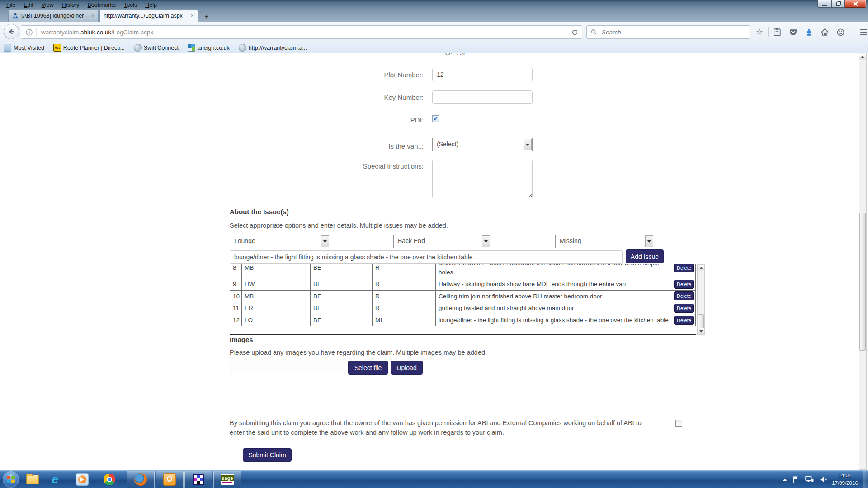  What do you see at coordinates (482, 179) in the screenshot?
I see `special-instructions-textarea` at bounding box center [482, 179].